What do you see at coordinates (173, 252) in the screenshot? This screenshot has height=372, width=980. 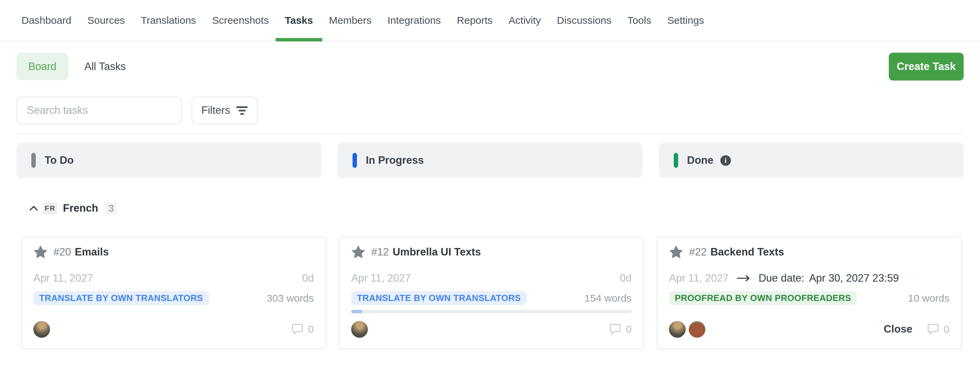 I see `card-title-row: #20 Emails` at bounding box center [173, 252].